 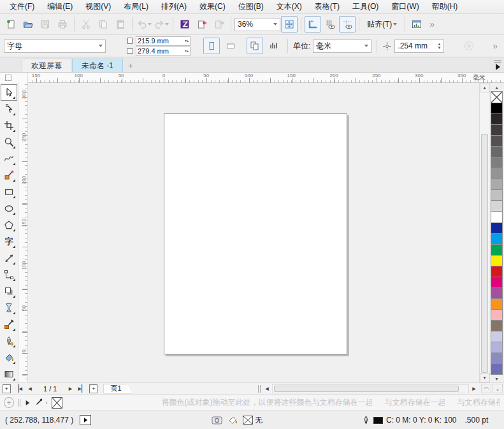 What do you see at coordinates (161, 24) in the screenshot?
I see `redo-button` at bounding box center [161, 24].